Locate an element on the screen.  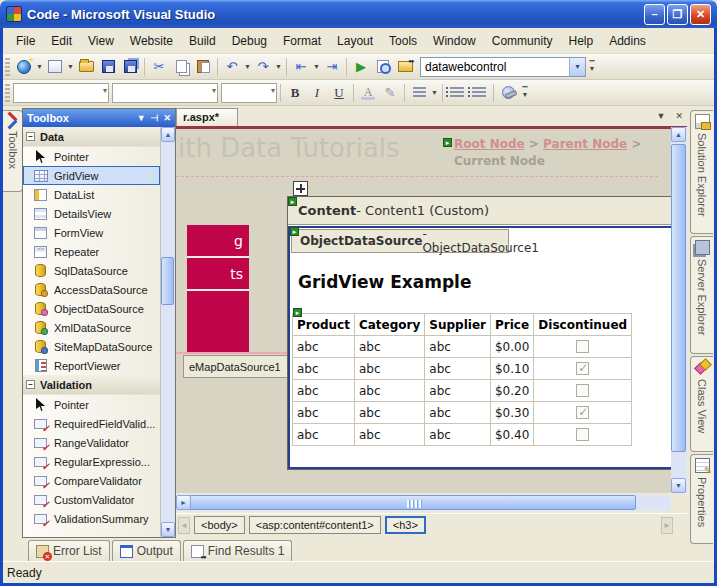
horizontal-scrollbar: ► is located at coordinates (424, 503).